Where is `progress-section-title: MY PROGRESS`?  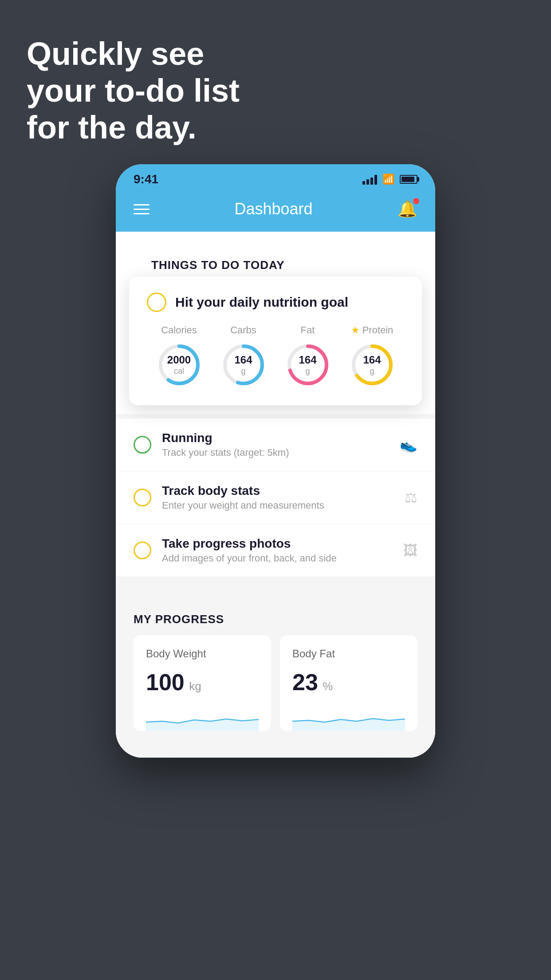
progress-section-title: MY PROGRESS is located at coordinates (276, 620).